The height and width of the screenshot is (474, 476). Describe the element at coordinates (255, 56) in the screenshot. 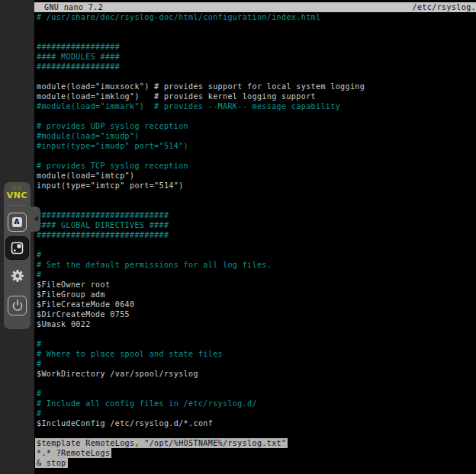

I see `terminal-line: #### MODULES ####` at that location.